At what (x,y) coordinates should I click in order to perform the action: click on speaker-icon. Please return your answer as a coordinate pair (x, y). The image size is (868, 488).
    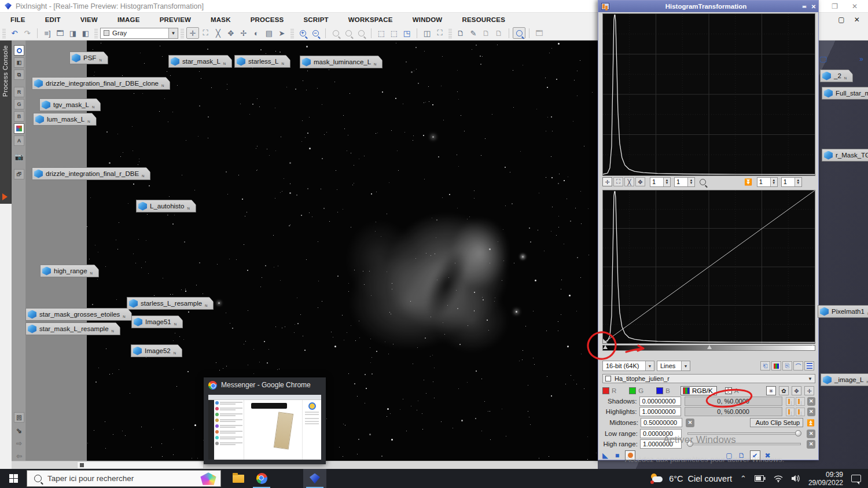
    Looking at the image, I should click on (796, 478).